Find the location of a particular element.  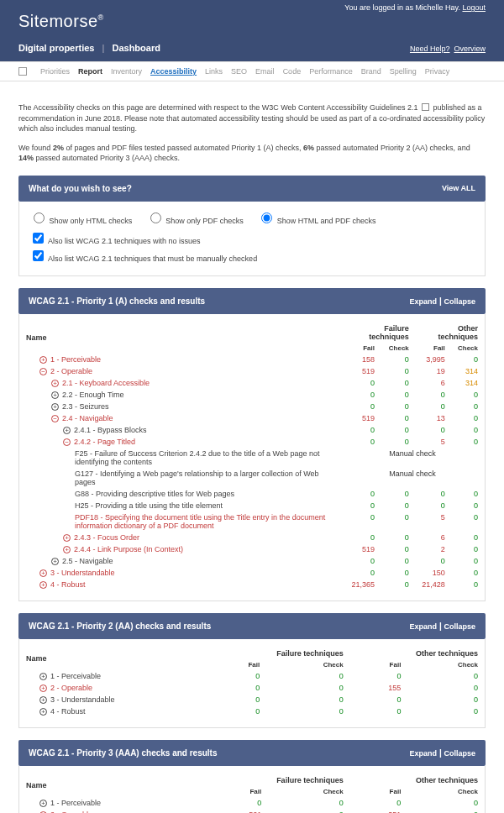

tab-links: Links is located at coordinates (213, 71).